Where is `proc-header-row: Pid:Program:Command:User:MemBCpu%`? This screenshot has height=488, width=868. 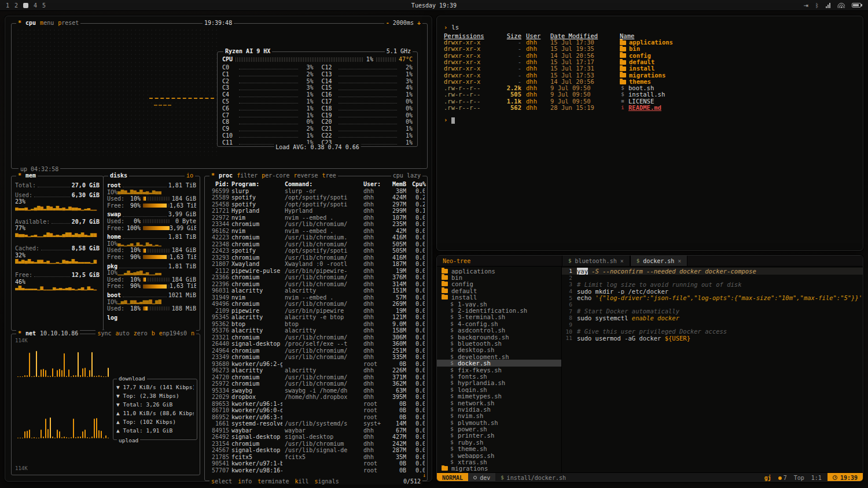
proc-header-row: Pid:Program:Command:User:MemBCpu% is located at coordinates (316, 184).